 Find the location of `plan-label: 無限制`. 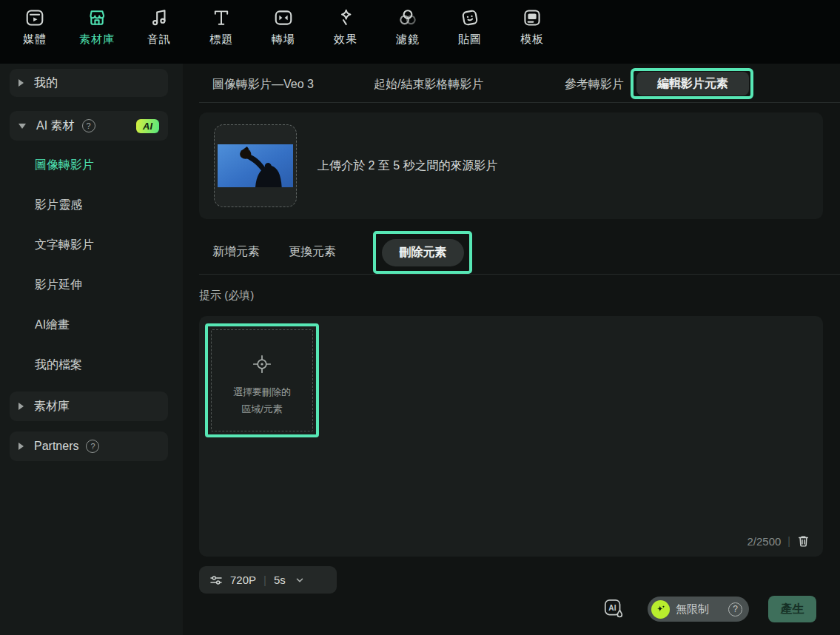

plan-label: 無限制 is located at coordinates (699, 610).